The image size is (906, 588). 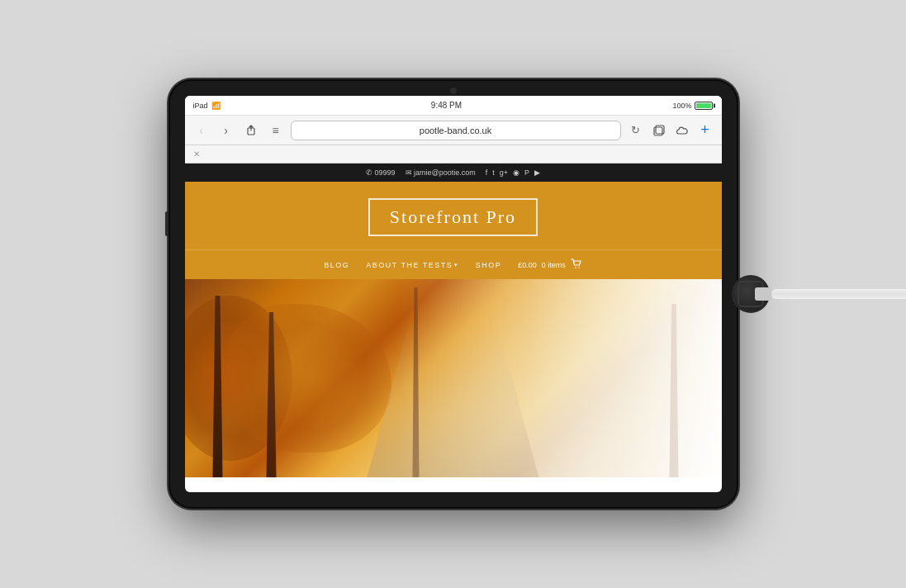 I want to click on pinterest-icon: P, so click(x=527, y=173).